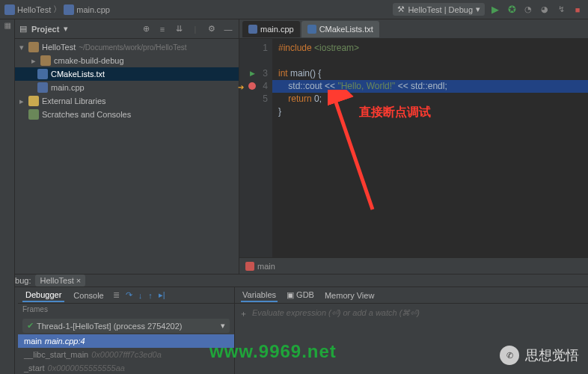 The height and width of the screenshot is (374, 588). I want to click on thread-selector: ✔ Thread-1-[HelloTest] (process 2754202)…, so click(126, 326).